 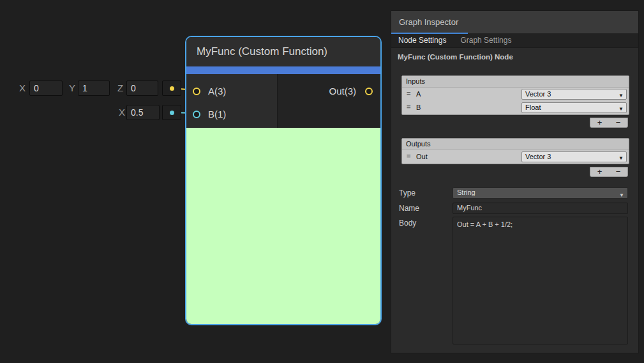 What do you see at coordinates (142, 88) in the screenshot?
I see `vector3-z-field: 0` at bounding box center [142, 88].